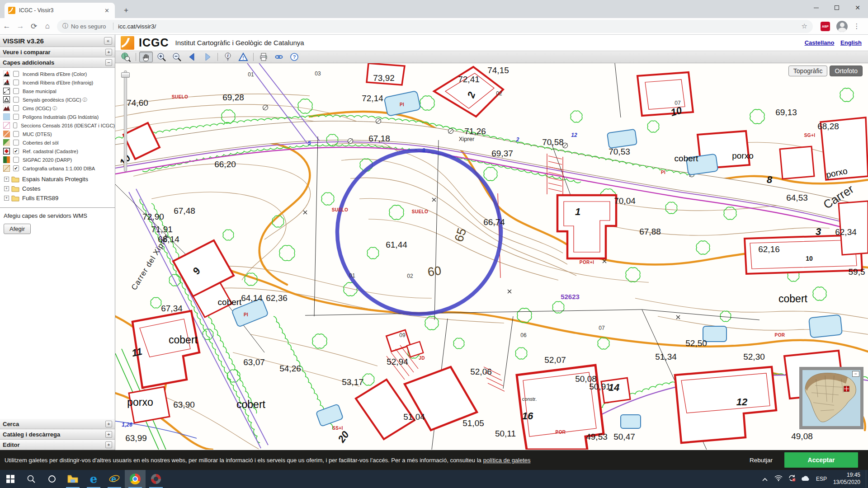 Image resolution: width=868 pixels, height=488 pixels. I want to click on bookmark-star-icon: ☆, so click(805, 26).